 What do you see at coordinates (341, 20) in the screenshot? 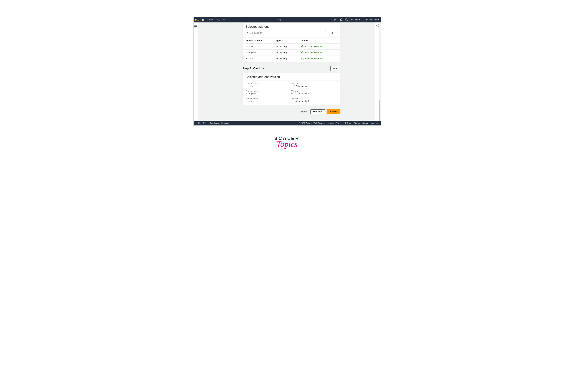
I see `notifications-icon` at bounding box center [341, 20].